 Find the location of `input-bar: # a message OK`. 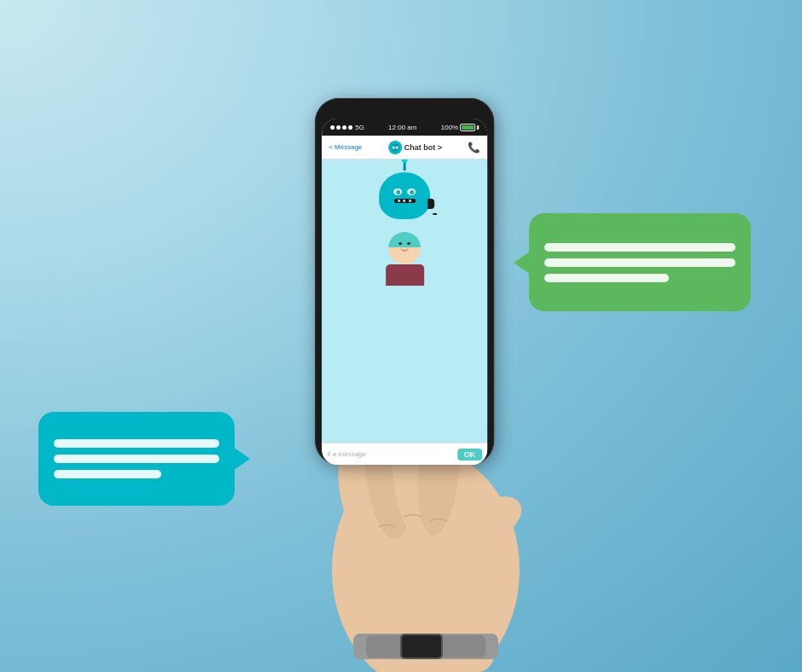

input-bar: # a message OK is located at coordinates (404, 454).